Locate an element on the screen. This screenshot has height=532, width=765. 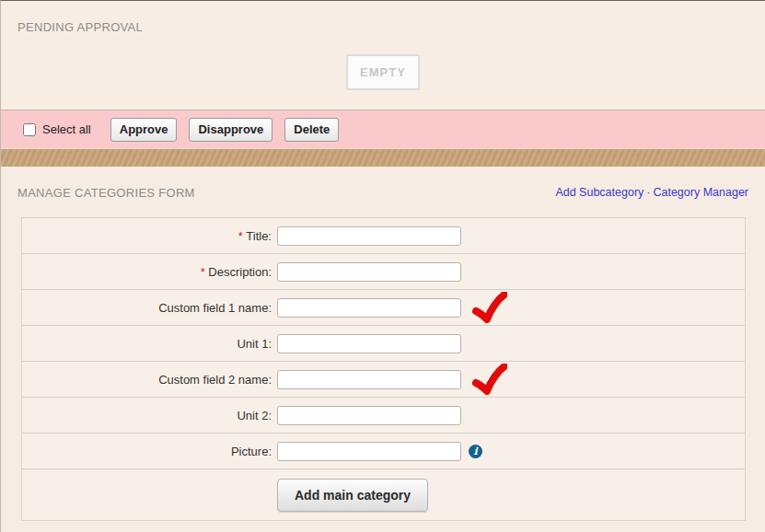
approval-toolbar: Select all ApproveDisapproveDelete is located at coordinates (383, 129).